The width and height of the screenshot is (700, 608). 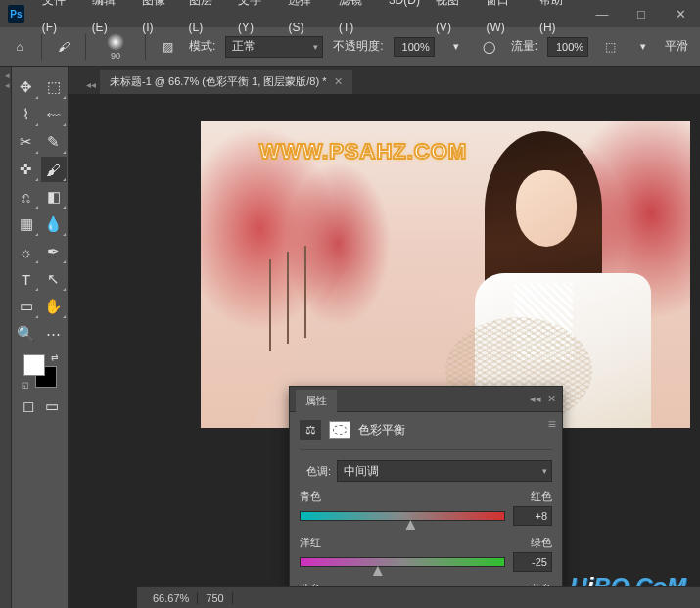 I want to click on default-colors-icon: ◱, so click(x=25, y=386).